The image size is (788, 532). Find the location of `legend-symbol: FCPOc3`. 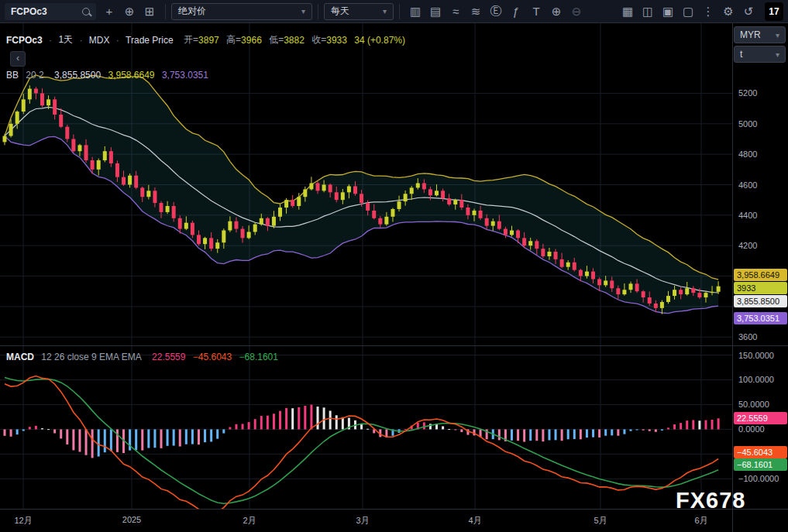

legend-symbol: FCPOc3 is located at coordinates (25, 40).